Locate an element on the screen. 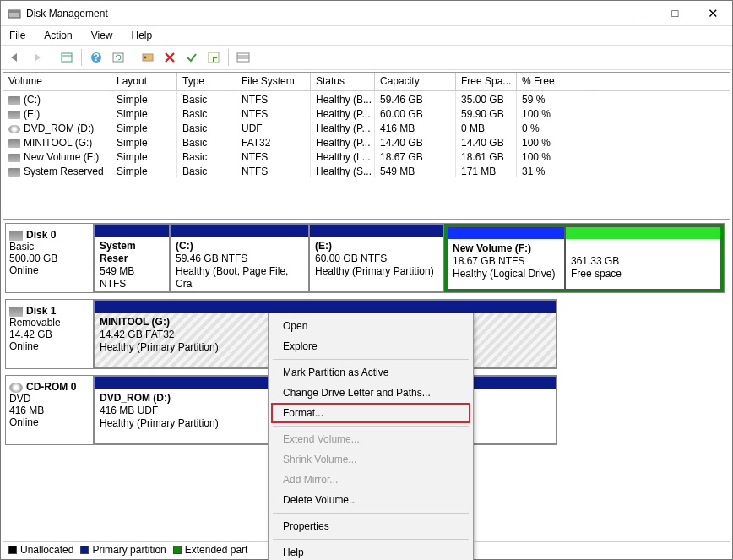 The height and width of the screenshot is (560, 733). ctx-mirror: Add Mirror... is located at coordinates (371, 480).